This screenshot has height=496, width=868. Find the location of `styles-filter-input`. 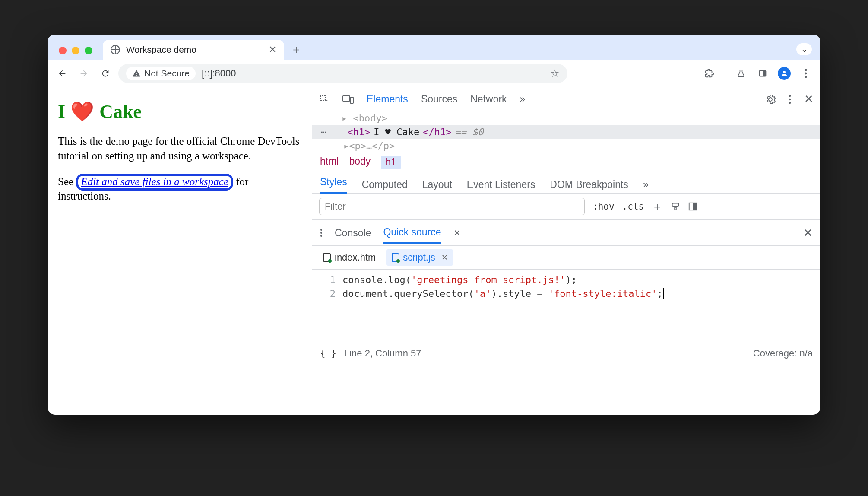

styles-filter-input is located at coordinates (452, 207).